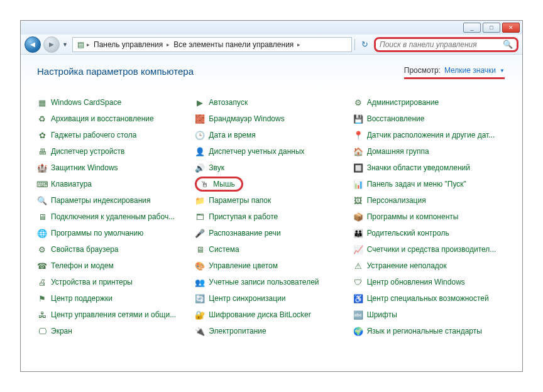 Image resolution: width=543 pixels, height=392 pixels. What do you see at coordinates (430, 298) in the screenshot?
I see `control-panel-item: ♿Центр специальных возможностей` at bounding box center [430, 298].